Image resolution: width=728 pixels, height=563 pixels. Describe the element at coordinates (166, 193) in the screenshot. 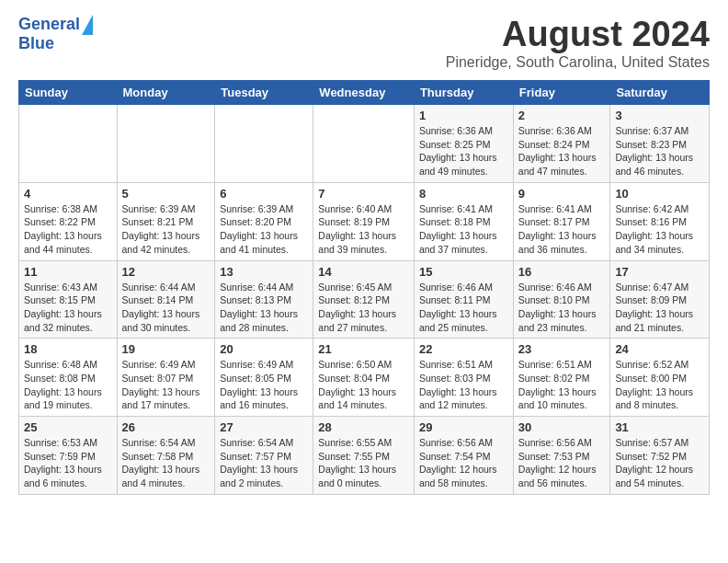

I see `day-number: 5` at that location.